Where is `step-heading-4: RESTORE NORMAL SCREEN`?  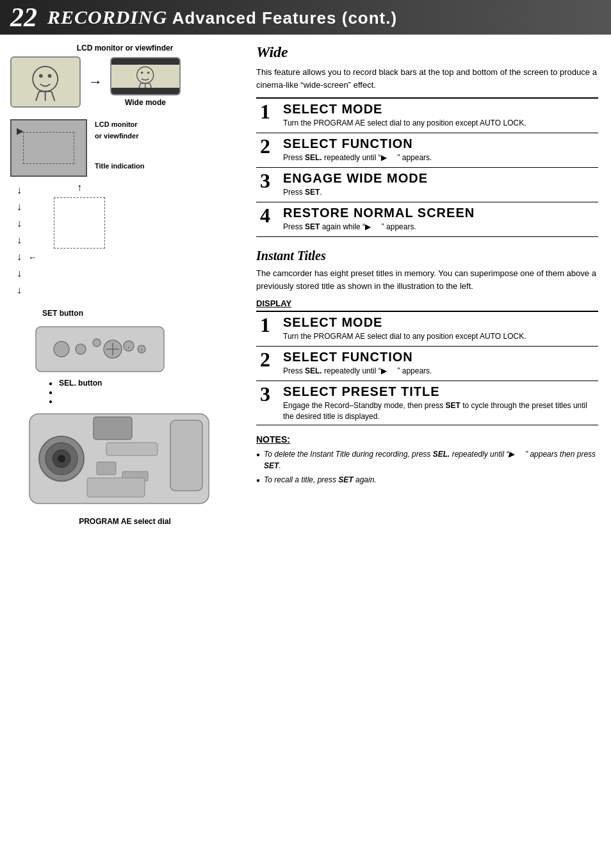
step-heading-4: RESTORE NORMAL SCREEN is located at coordinates (439, 213).